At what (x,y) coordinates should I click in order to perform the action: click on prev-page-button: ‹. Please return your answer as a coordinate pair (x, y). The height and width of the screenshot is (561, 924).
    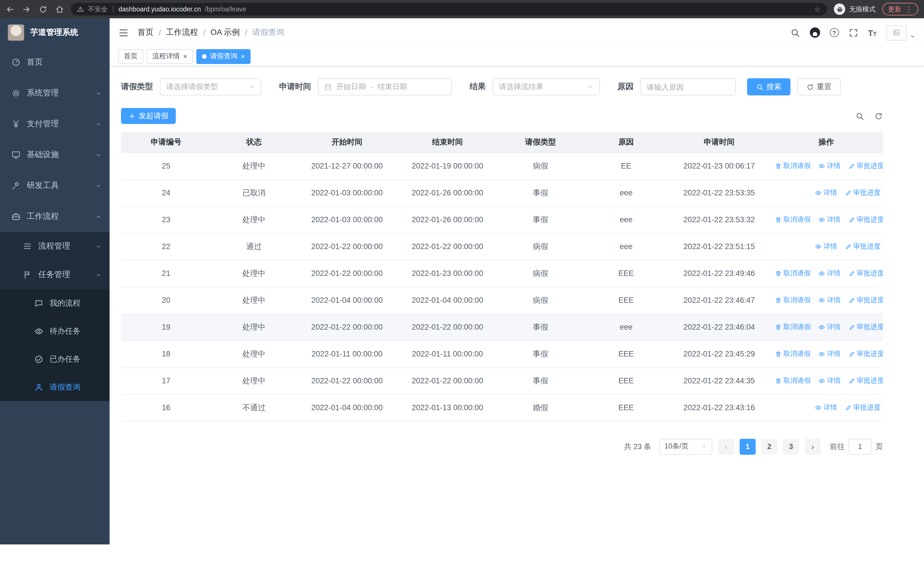
    Looking at the image, I should click on (726, 447).